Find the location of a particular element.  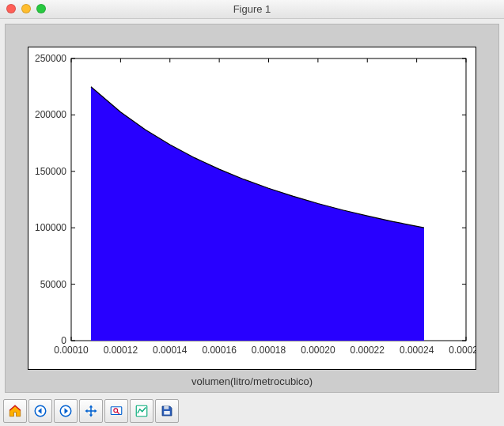

zoom-window-icon is located at coordinates (41, 9).